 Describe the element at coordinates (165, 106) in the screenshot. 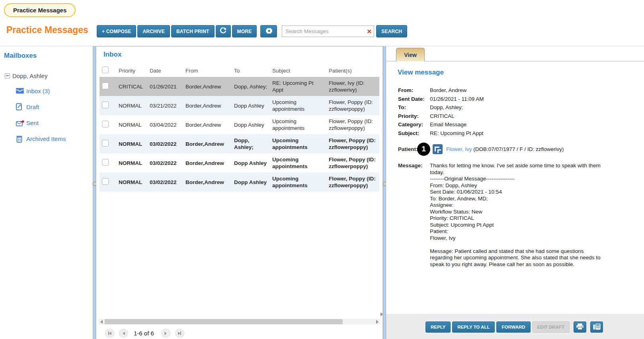

I see `cell-date: 03/21/2022` at that location.